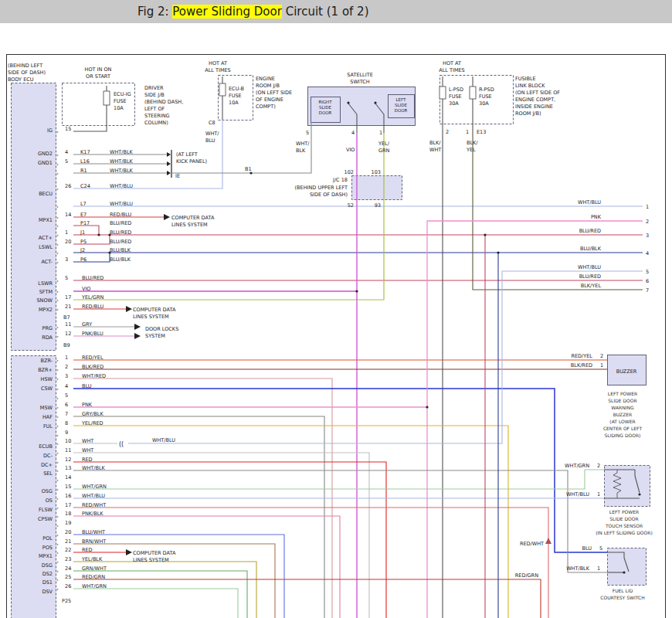 This screenshot has width=672, height=618. I want to click on pin-number: 3, so click(66, 260).